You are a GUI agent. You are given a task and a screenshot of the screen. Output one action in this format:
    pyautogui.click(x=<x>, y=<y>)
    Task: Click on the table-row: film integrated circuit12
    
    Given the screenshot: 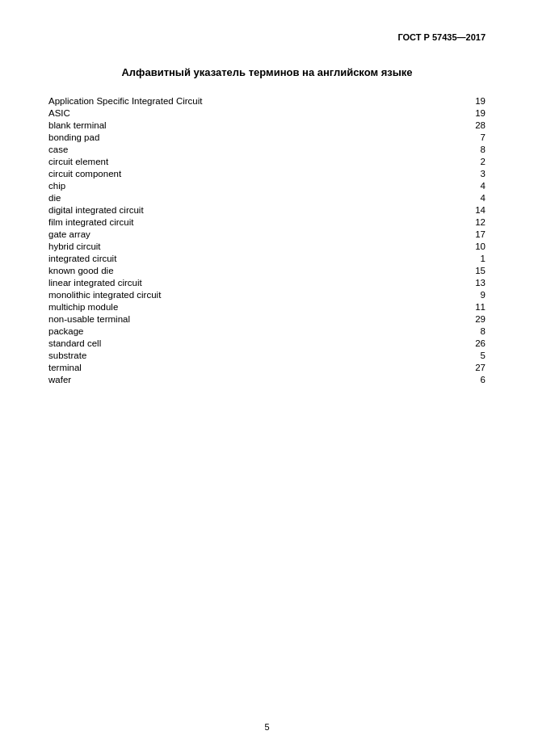 What is the action you would take?
    pyautogui.click(x=267, y=221)
    